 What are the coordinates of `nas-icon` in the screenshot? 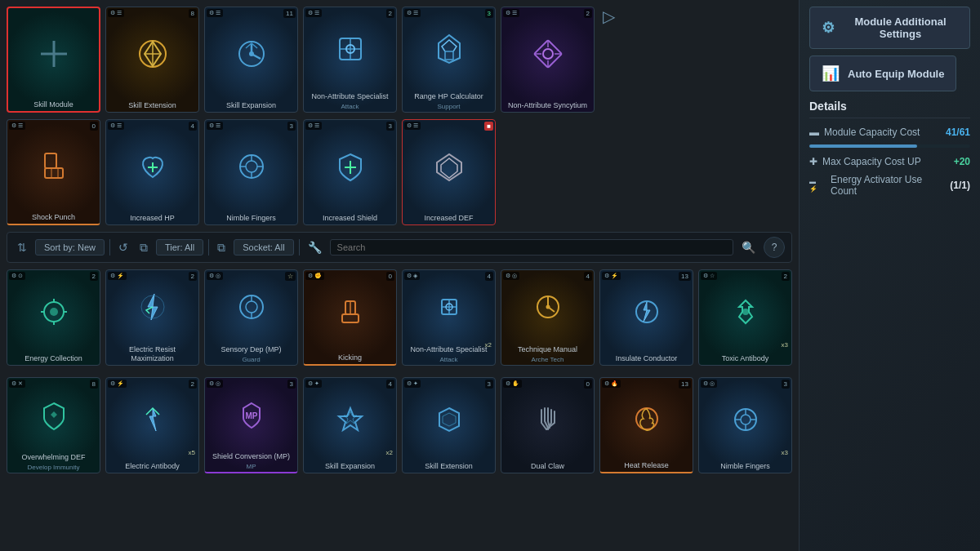 It's located at (449, 307).